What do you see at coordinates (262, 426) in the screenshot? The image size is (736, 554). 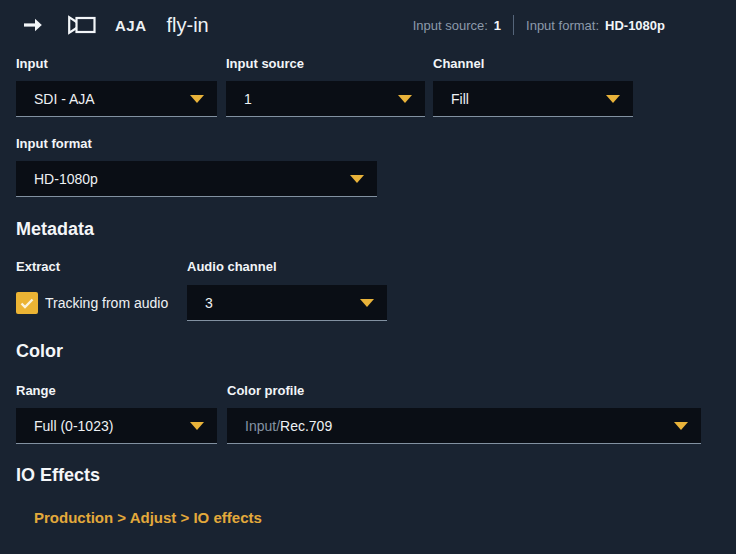 I see `color-profile-prefix: Input/` at bounding box center [262, 426].